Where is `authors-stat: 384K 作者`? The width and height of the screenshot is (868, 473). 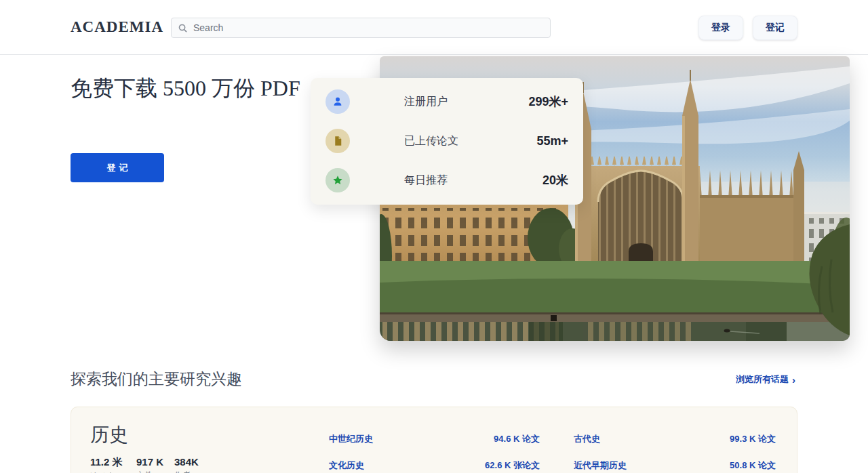
authors-stat: 384K 作者 is located at coordinates (186, 465).